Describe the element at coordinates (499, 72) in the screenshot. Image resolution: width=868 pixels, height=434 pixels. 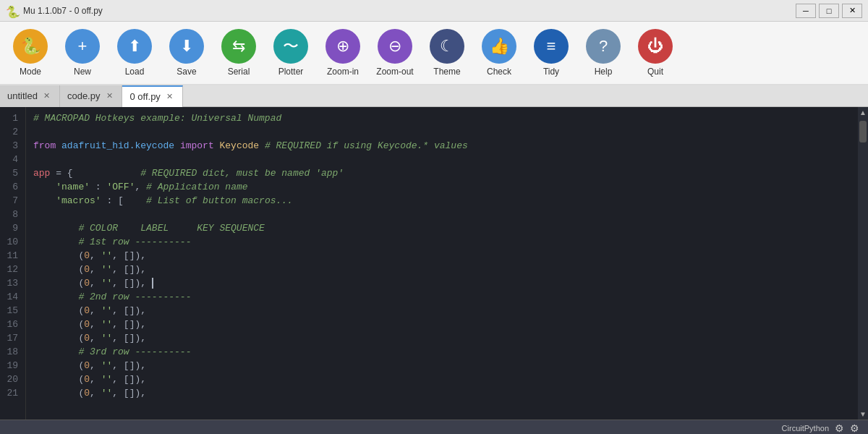
I see `check-label: Check` at that location.